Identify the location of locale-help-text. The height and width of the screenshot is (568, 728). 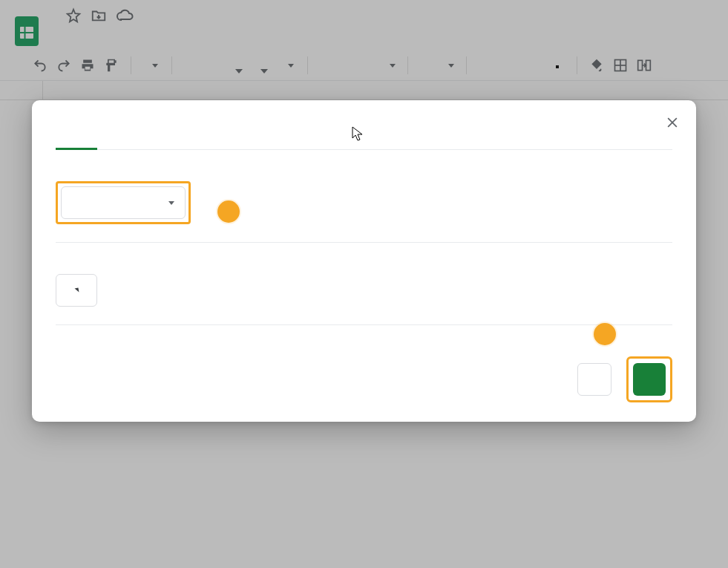
(490, 198).